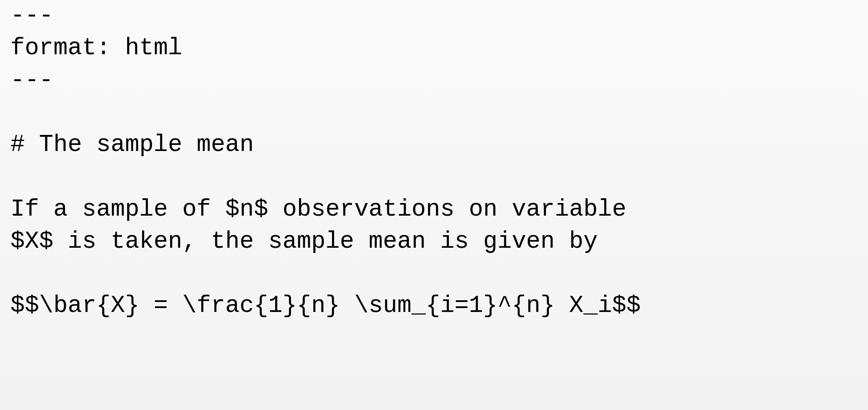 The height and width of the screenshot is (410, 868). Describe the element at coordinates (434, 81) in the screenshot. I see `frontmatter-delimiter-close: ---` at that location.